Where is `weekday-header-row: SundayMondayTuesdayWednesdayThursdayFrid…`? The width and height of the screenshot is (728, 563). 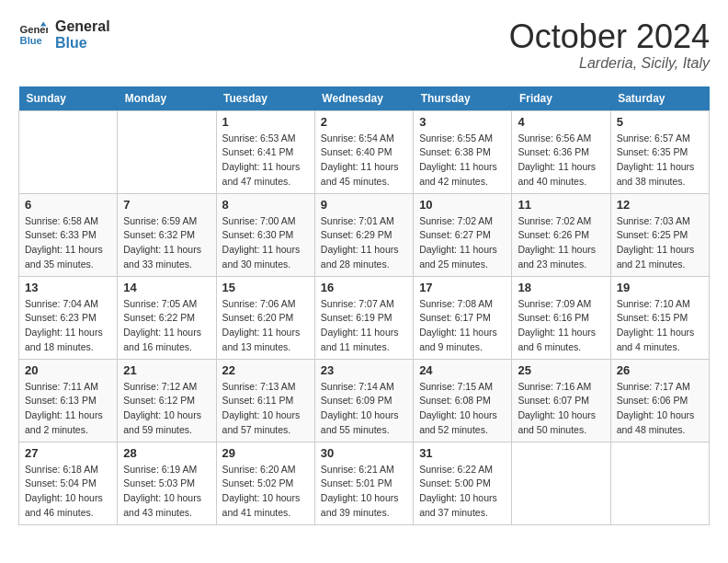
weekday-header-row: SundayMondayTuesdayWednesdayThursdayFrid… is located at coordinates (364, 99).